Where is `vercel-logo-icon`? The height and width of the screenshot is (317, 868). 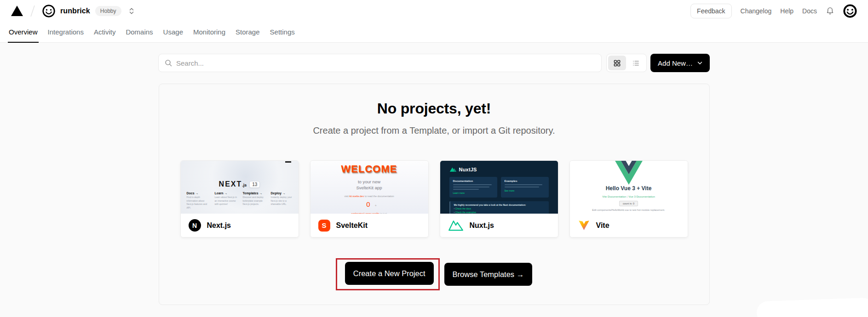 vercel-logo-icon is located at coordinates (17, 11).